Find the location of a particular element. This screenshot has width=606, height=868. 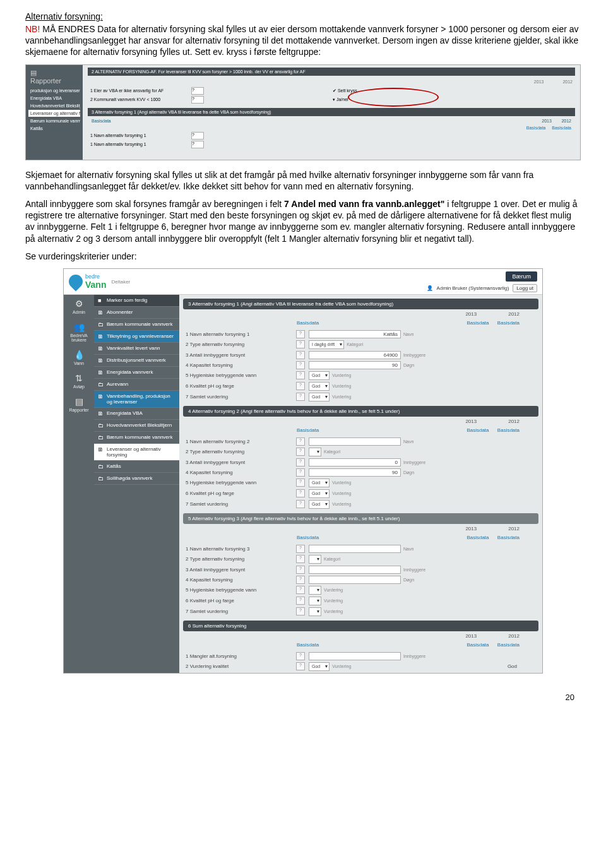

nav-item: 🗀Aurevann is located at coordinates (136, 385).